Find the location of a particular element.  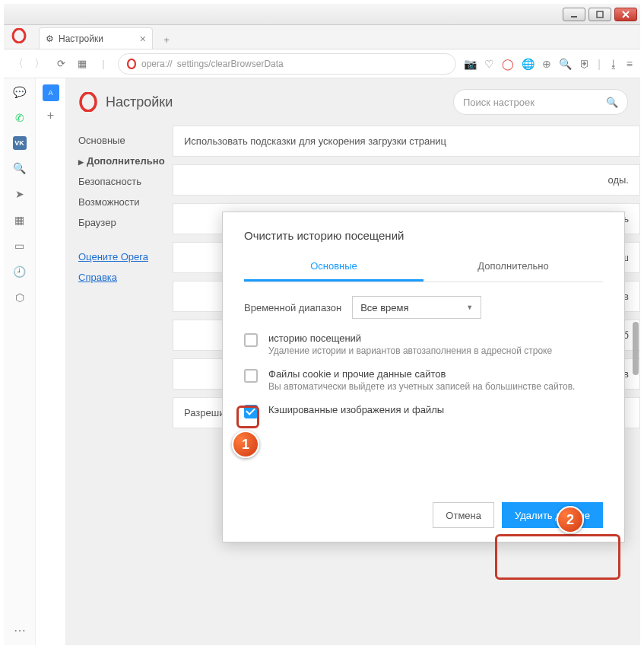

option-label: историю посещений is located at coordinates (411, 338).